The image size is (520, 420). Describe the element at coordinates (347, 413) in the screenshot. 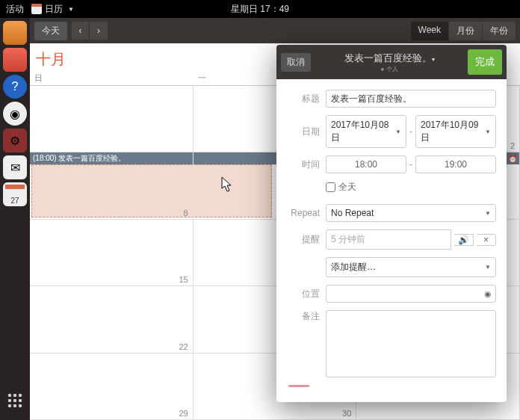

I see `day-number: 30` at that location.